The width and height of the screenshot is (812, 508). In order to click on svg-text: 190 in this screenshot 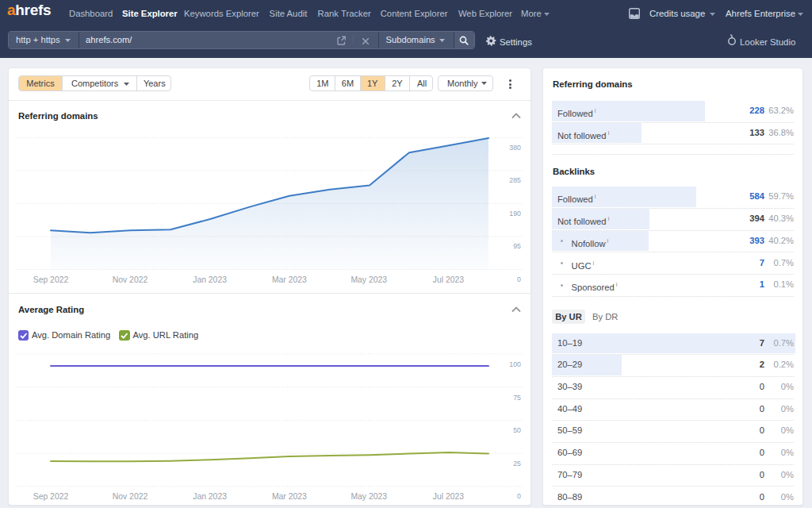, I will do `click(515, 214)`.